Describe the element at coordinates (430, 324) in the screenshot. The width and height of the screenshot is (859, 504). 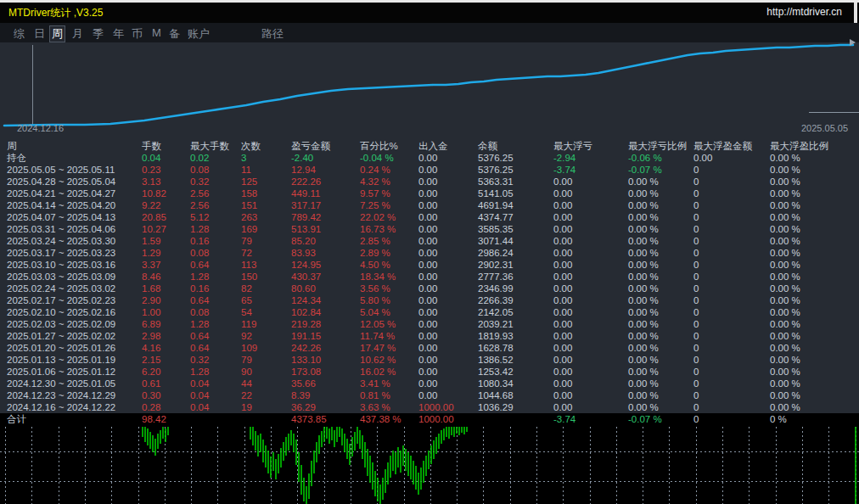
I see `table-row: 2025.02.03 ~ 2025.02.096.891.28119219.28…` at that location.